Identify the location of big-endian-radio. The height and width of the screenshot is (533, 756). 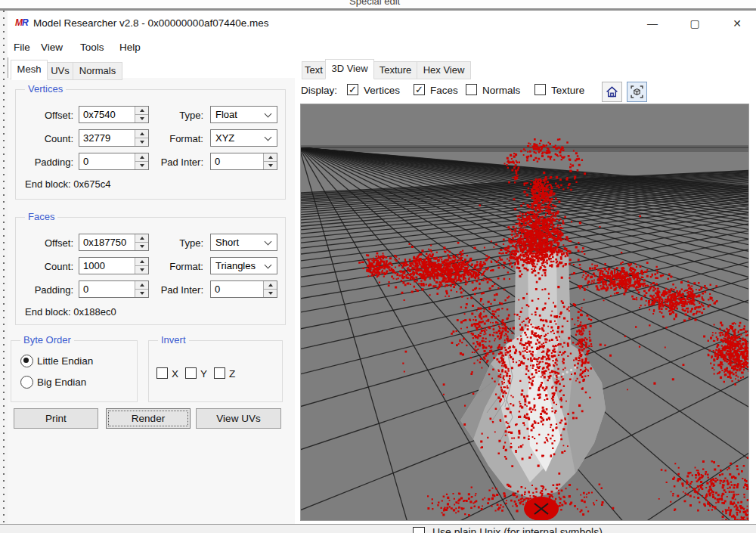
(27, 383).